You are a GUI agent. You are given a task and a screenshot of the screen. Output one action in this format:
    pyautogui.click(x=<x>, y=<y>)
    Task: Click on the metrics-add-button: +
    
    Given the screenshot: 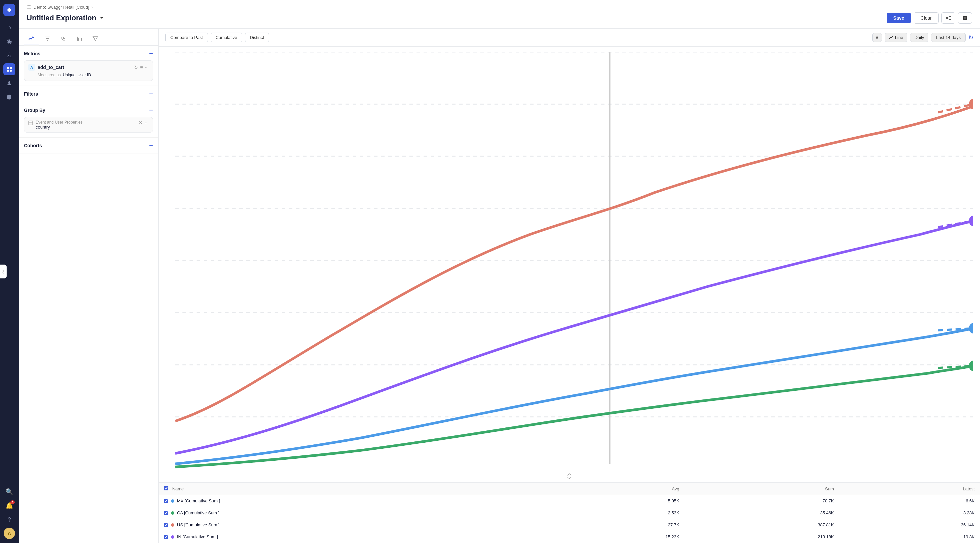 What is the action you would take?
    pyautogui.click(x=151, y=54)
    